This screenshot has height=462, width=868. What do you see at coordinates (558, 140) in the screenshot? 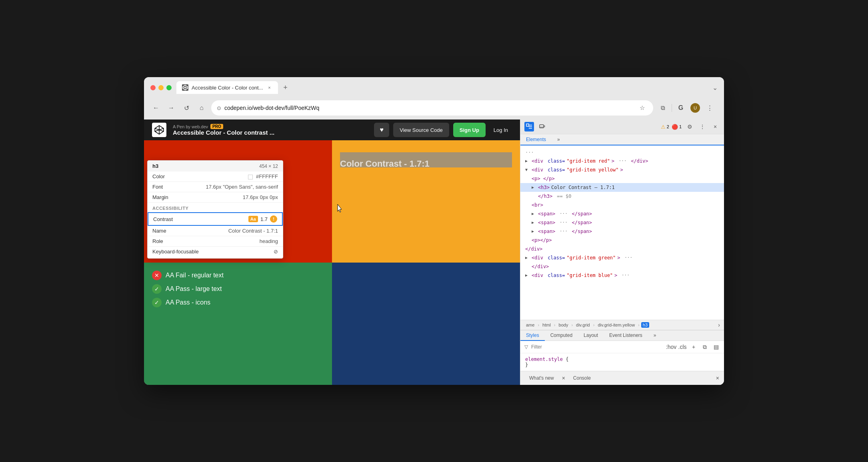
I see `tab-more: »` at bounding box center [558, 140].